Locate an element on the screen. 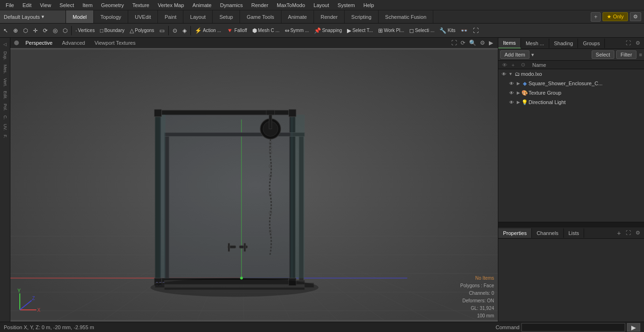 This screenshot has height=332, width=644. item-eye-3: 👁 is located at coordinates (512, 93).